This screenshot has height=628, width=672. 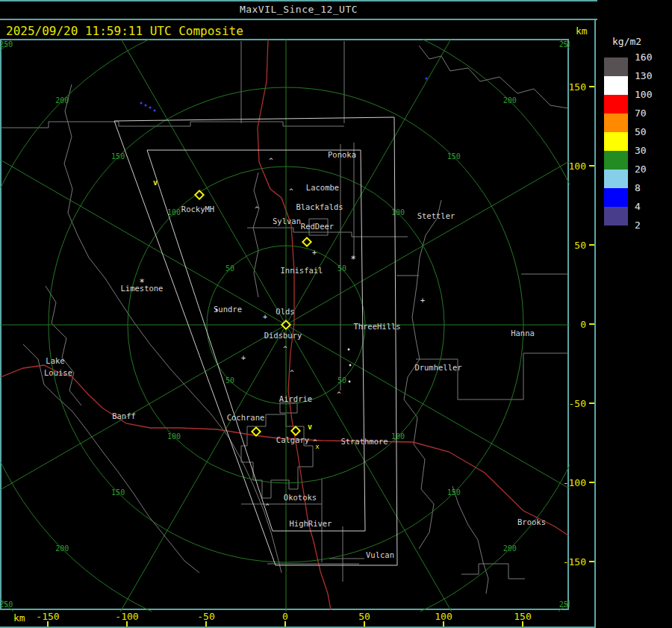 I want to click on city-label: Ponoka, so click(x=342, y=155).